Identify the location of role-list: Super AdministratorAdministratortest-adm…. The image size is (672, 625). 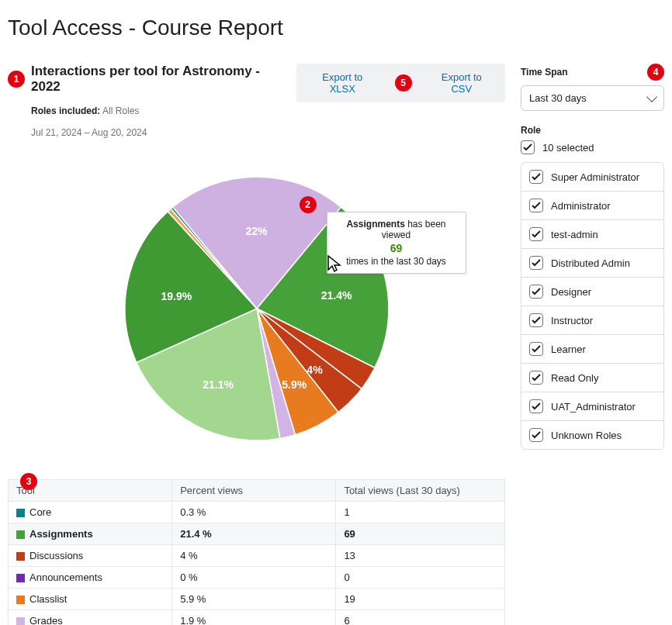
(593, 306).